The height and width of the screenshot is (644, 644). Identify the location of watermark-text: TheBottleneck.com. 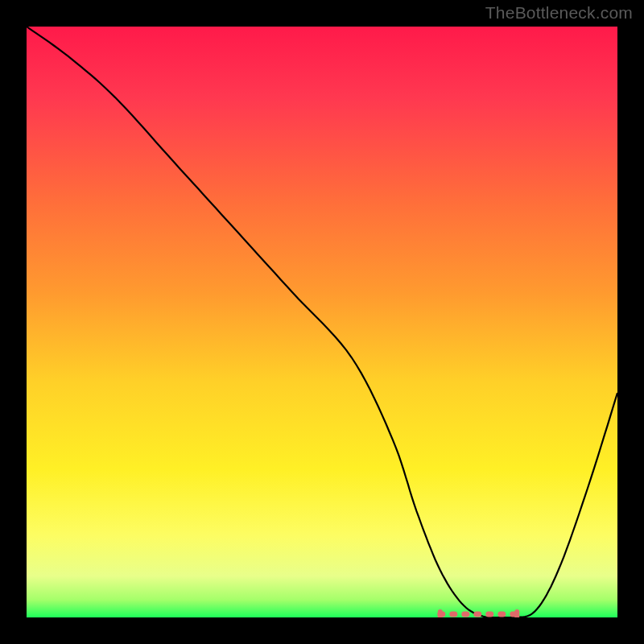
(559, 13).